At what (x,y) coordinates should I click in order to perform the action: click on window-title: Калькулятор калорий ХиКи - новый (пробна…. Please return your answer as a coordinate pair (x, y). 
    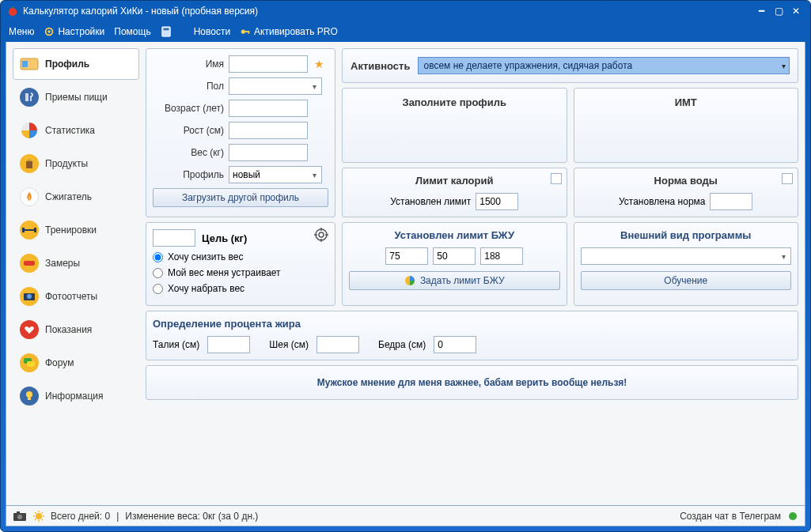
    Looking at the image, I should click on (141, 11).